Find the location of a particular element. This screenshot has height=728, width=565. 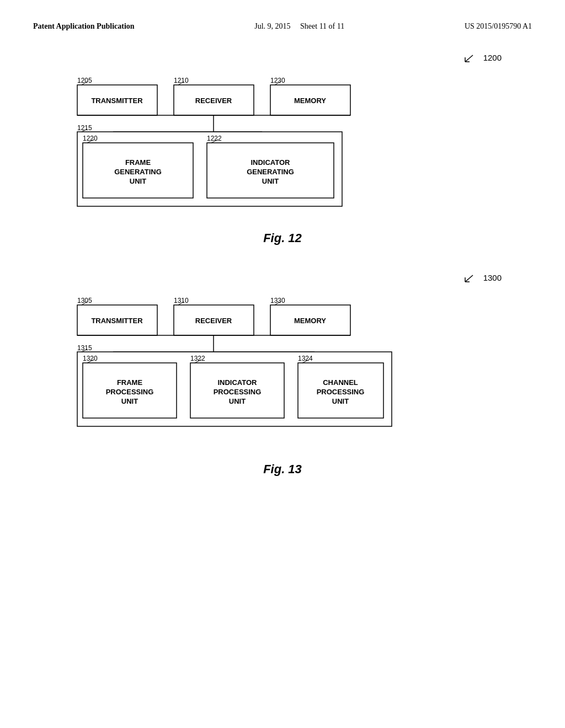

fig13-diagram: TRANSMITTER RECEIVER MEMORY 1305 1310 13… is located at coordinates (237, 367).